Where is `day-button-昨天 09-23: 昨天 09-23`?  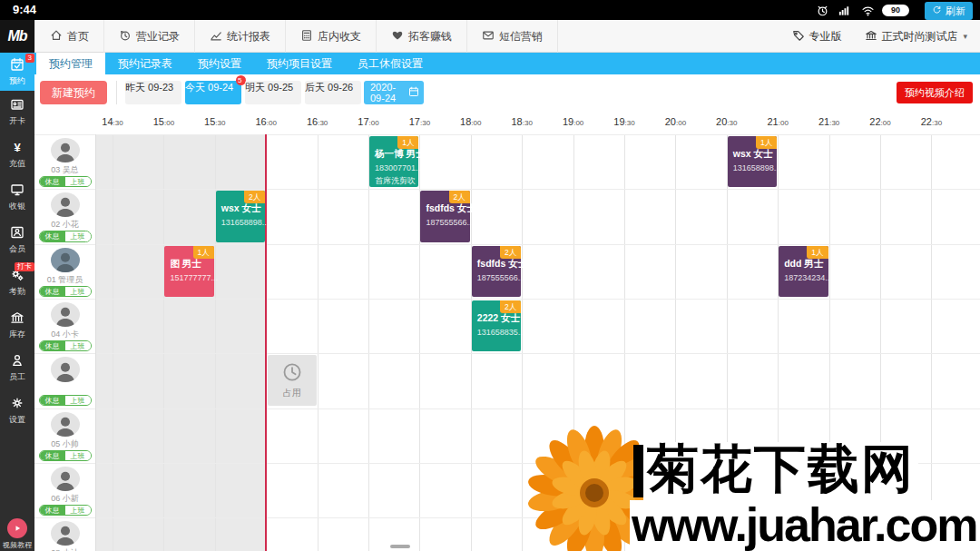 day-button-昨天 09-23: 昨天 09-23 is located at coordinates (153, 93).